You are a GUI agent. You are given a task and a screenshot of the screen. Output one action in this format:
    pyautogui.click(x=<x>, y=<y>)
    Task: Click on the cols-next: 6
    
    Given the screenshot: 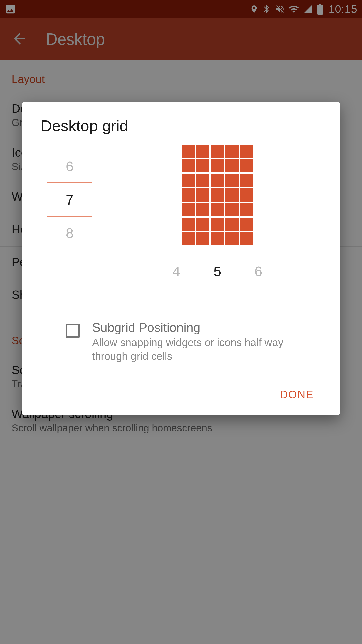 What is the action you would take?
    pyautogui.click(x=258, y=271)
    